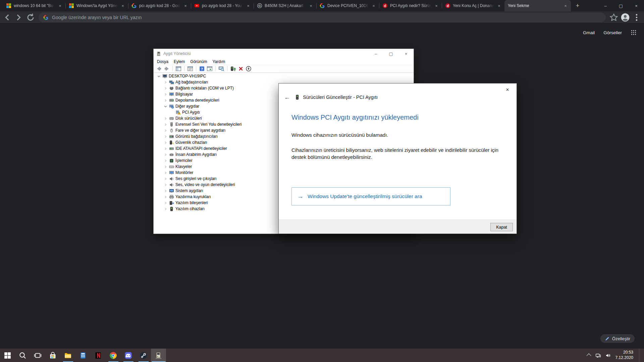 Image resolution: width=644 pixels, height=362 pixels. Describe the element at coordinates (589, 33) in the screenshot. I see `gmail-link: Gmail` at that location.